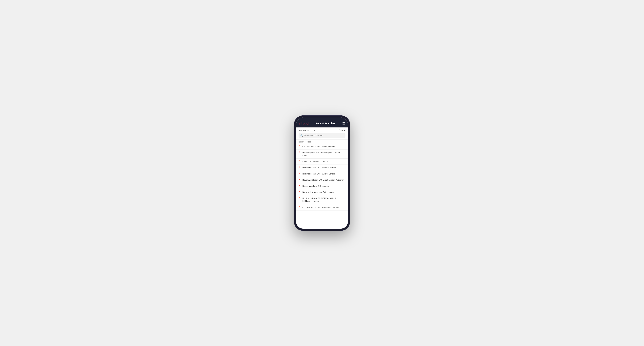  I want to click on phone-screen: clippd Recent Searches ☰ Find a Golf Cou…, so click(322, 173).